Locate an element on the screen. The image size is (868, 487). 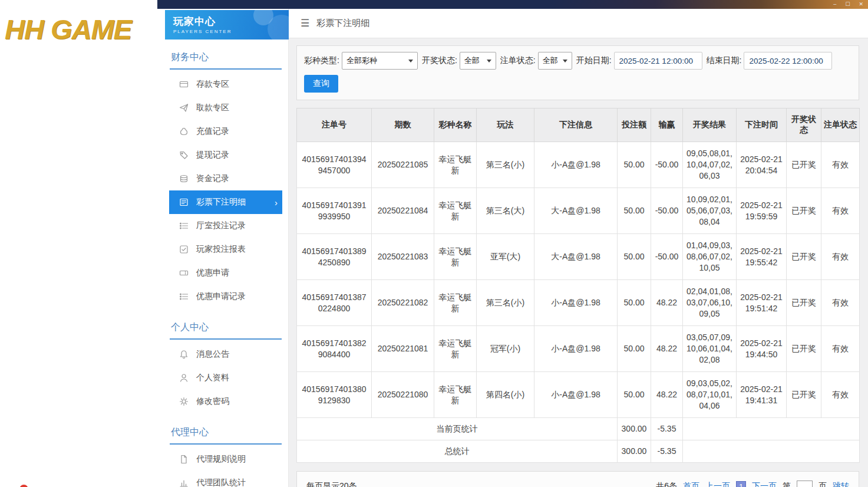
sidebar-item-change-password: 修改密码 is located at coordinates (226, 402).